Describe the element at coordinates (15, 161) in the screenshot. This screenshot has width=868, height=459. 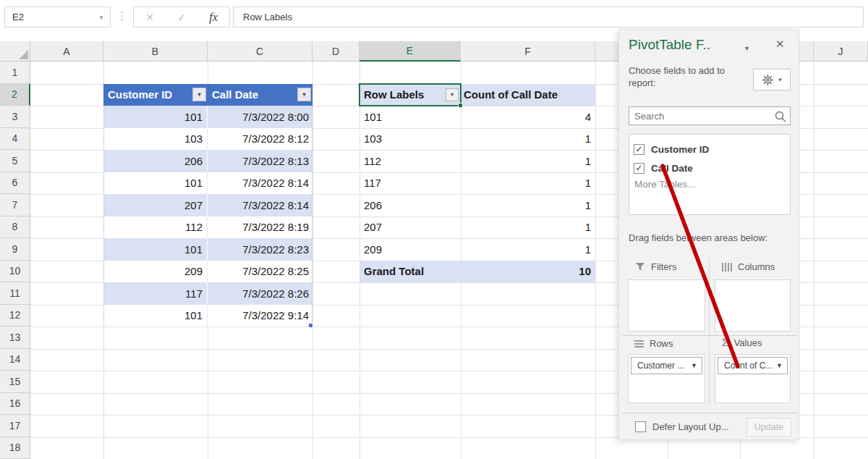
I see `row-header-5: 5` at that location.